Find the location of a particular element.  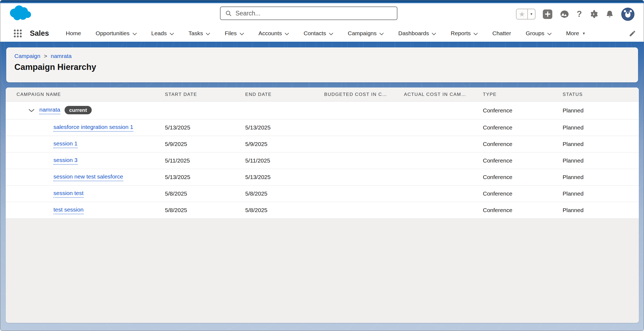

tab-groups: Groups is located at coordinates (539, 33).